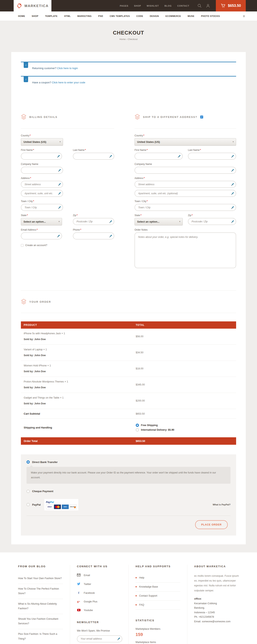 This screenshot has height=644, width=257. I want to click on blog-link: Should You Use Fashion Consultant Servic…, so click(40, 622).